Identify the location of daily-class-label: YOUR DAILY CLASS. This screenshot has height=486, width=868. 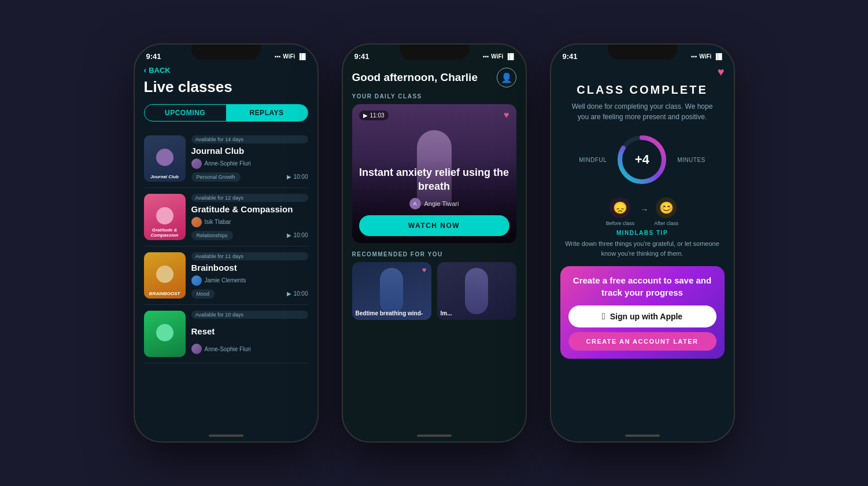
(434, 96).